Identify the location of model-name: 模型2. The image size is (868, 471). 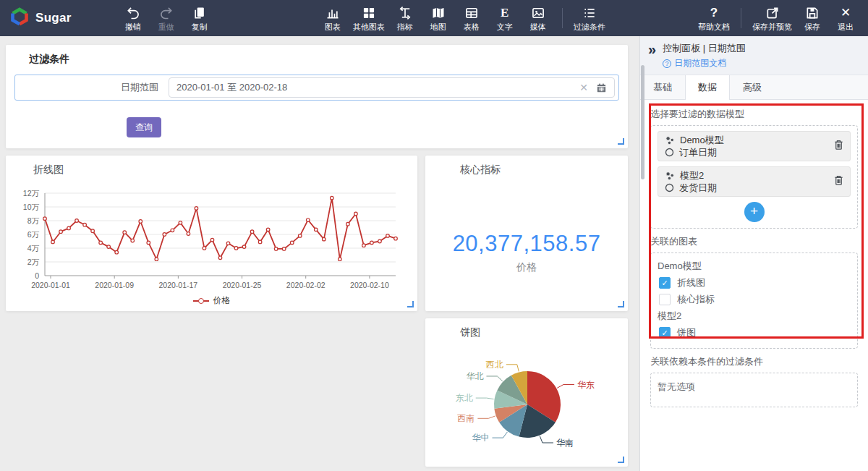
(692, 175).